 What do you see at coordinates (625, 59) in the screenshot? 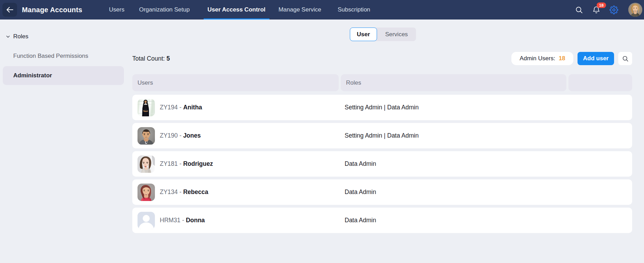
I see `table-search-icon` at bounding box center [625, 59].